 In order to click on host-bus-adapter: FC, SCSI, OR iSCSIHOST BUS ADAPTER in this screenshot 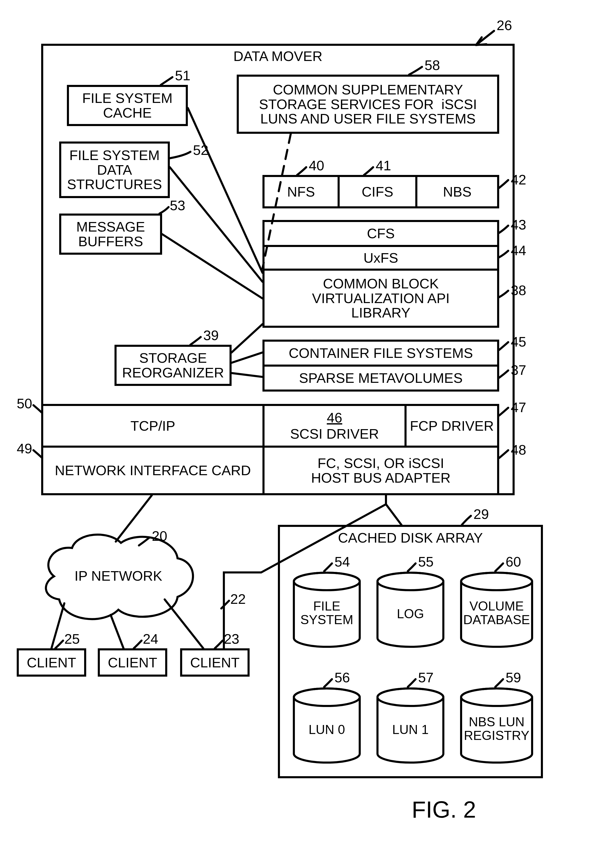, I will do `click(381, 470)`.